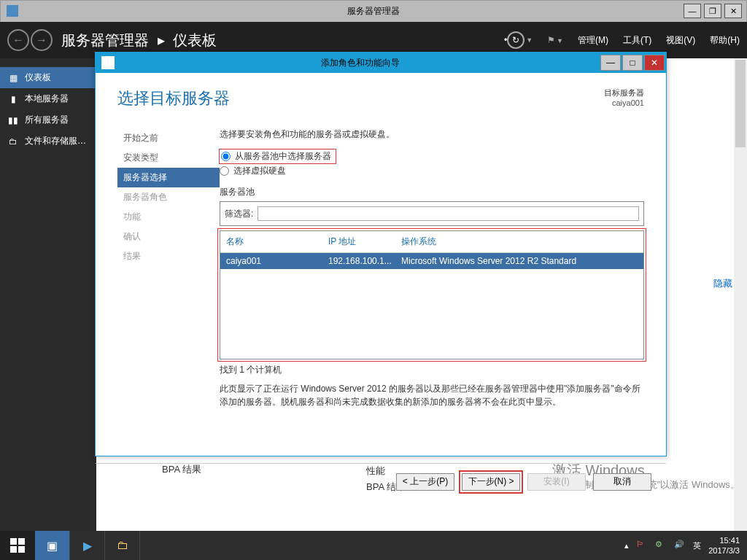 The image size is (747, 560). What do you see at coordinates (519, 242) in the screenshot?
I see `column-os: 操作系统` at bounding box center [519, 242].